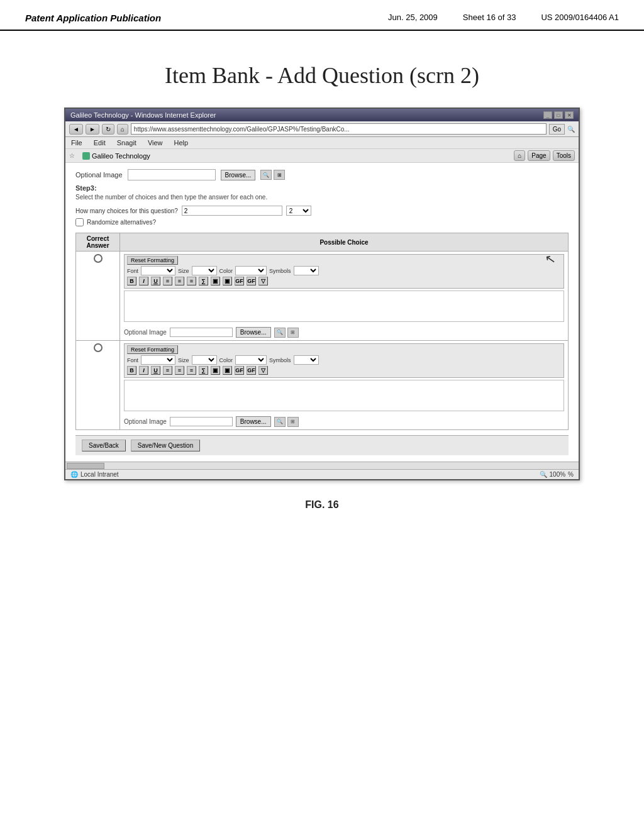  Describe the element at coordinates (232, 211) in the screenshot. I see `choices-input` at that location.